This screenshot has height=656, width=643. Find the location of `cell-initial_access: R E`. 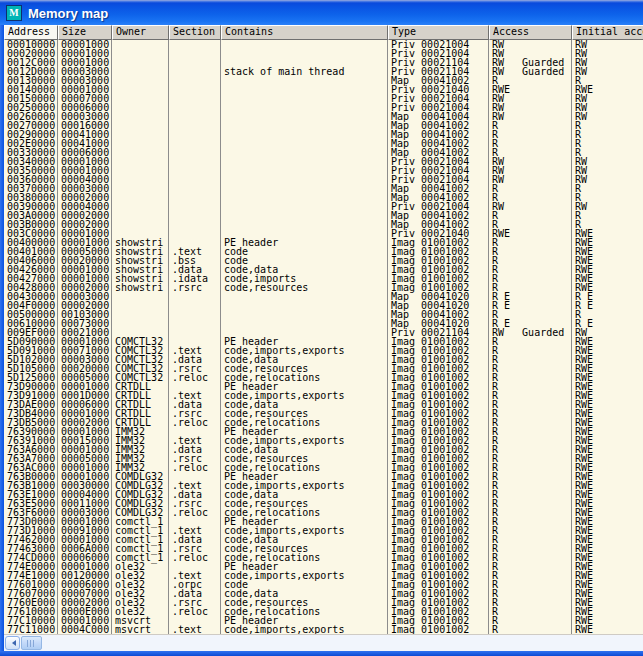

cell-initial_access: R E is located at coordinates (608, 296).